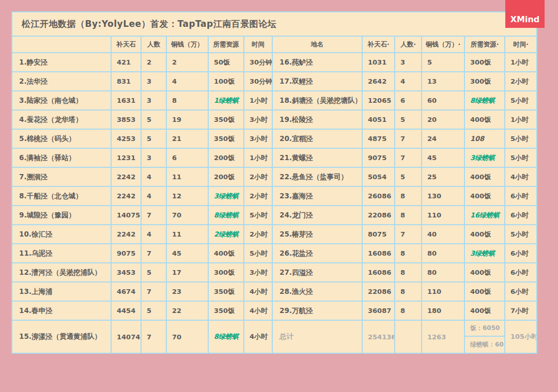 The image size is (558, 392). What do you see at coordinates (187, 158) in the screenshot?
I see `cell-tongqian-left: 6` at bounding box center [187, 158].